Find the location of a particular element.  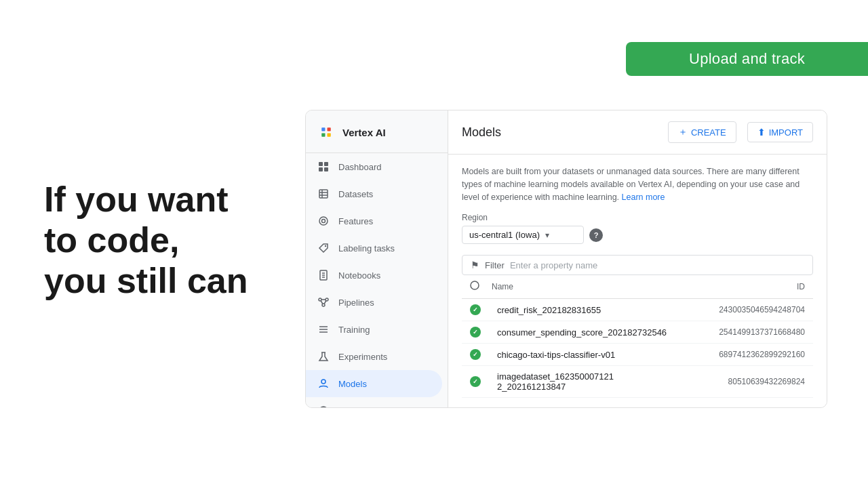

learn-more-link: Learn more is located at coordinates (644, 197).